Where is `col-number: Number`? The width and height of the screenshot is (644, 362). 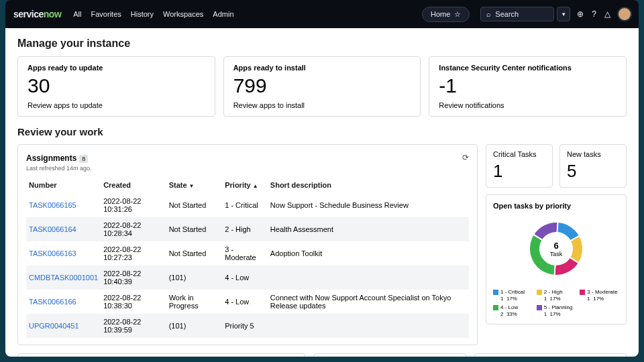
col-number: Number is located at coordinates (63, 185).